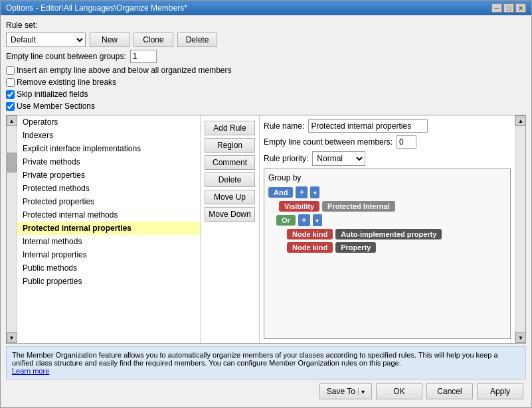 This screenshot has height=408, width=532. What do you see at coordinates (339, 159) in the screenshot?
I see `rule-priority-select: Normal High Low` at bounding box center [339, 159].